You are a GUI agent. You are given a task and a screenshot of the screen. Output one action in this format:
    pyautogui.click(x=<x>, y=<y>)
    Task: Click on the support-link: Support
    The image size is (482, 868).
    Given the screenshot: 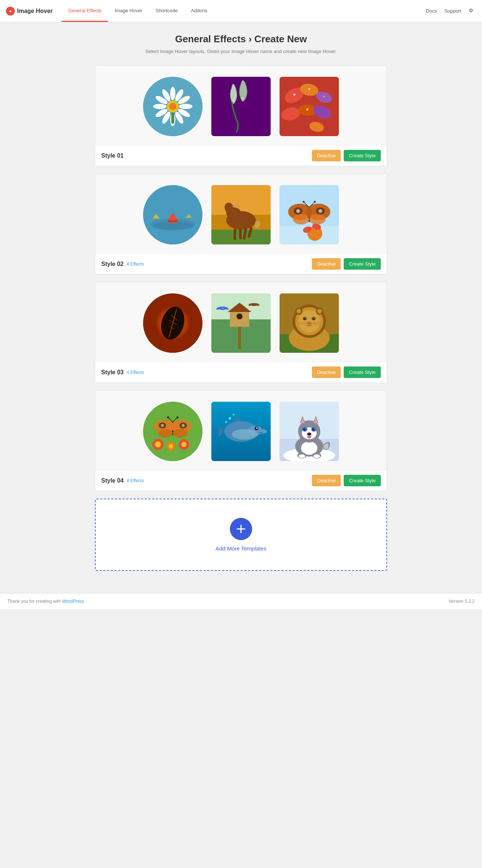 What is the action you would take?
    pyautogui.click(x=453, y=11)
    